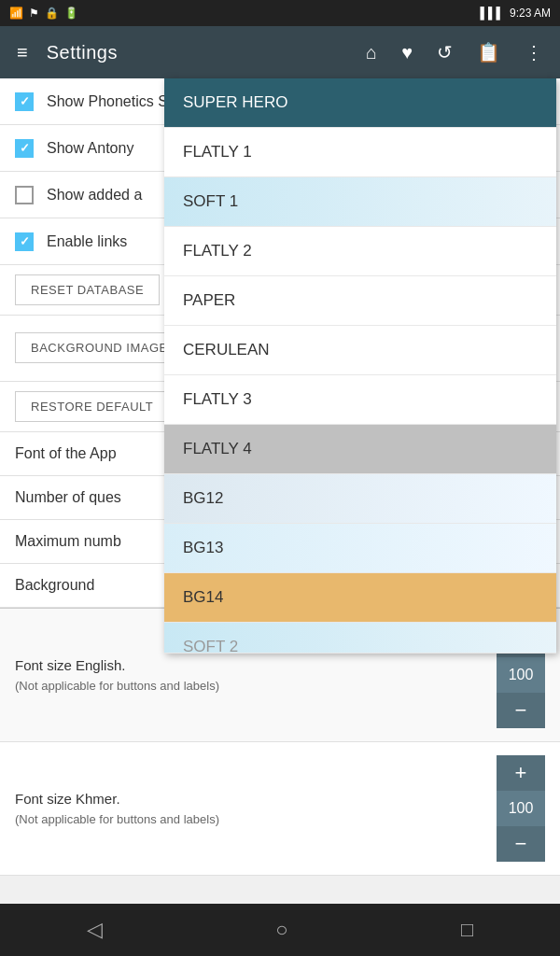 This screenshot has width=560, height=956. What do you see at coordinates (521, 675) in the screenshot?
I see `font-english-value: 100` at bounding box center [521, 675].